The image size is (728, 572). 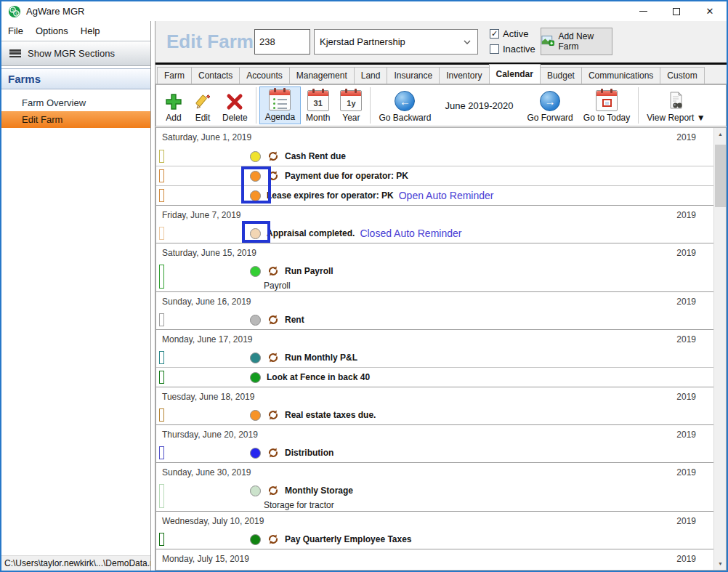 I want to click on go-backward-button: ← Go Backward, so click(x=405, y=105).